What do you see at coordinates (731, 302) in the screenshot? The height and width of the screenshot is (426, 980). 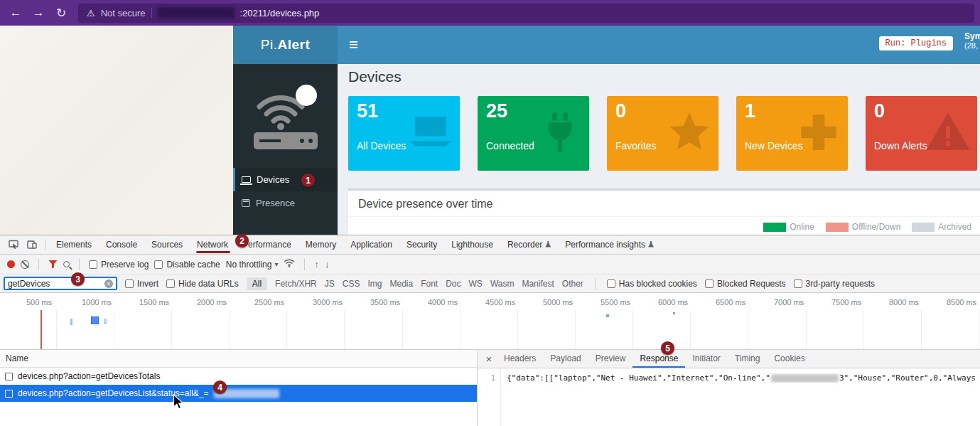 I see `time-tick: 6500 ms` at bounding box center [731, 302].